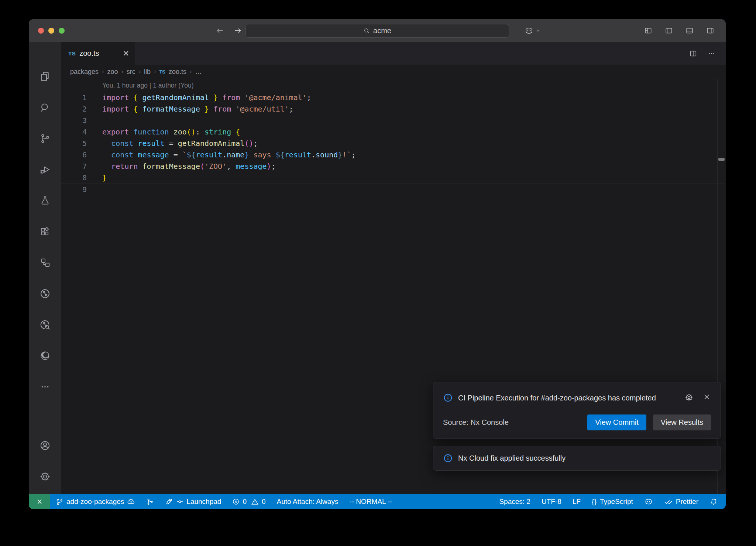 The width and height of the screenshot is (756, 546). What do you see at coordinates (710, 31) in the screenshot?
I see `toggle-secondary-sidebar-icon` at bounding box center [710, 31].